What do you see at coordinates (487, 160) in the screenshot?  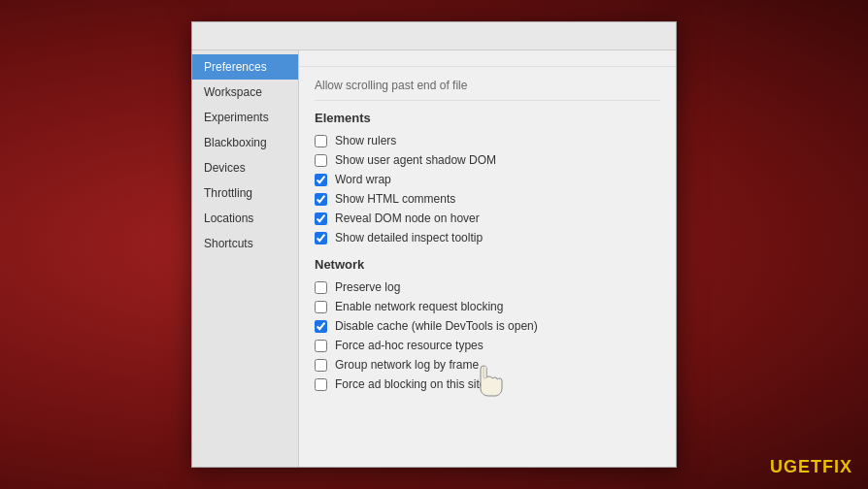 I see `option-row-show-user-agent-shadow-dom: Show user agent shadow DOM` at bounding box center [487, 160].